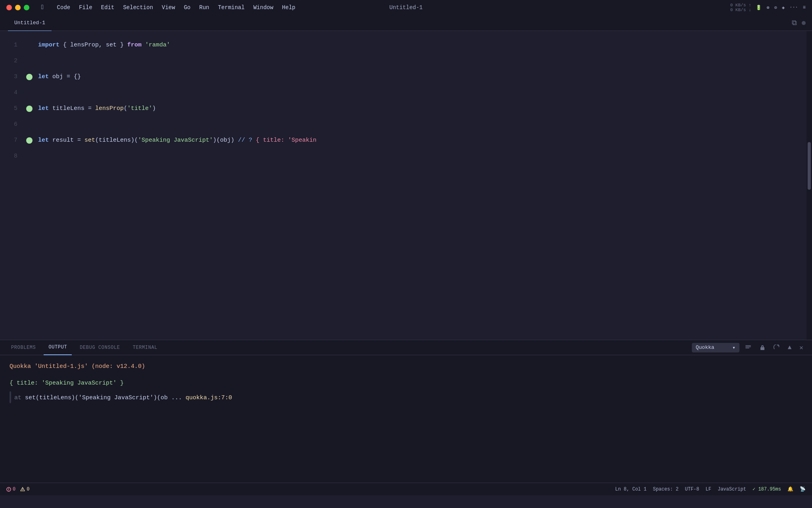  Describe the element at coordinates (187, 8) in the screenshot. I see `menu-go: Go` at that location.